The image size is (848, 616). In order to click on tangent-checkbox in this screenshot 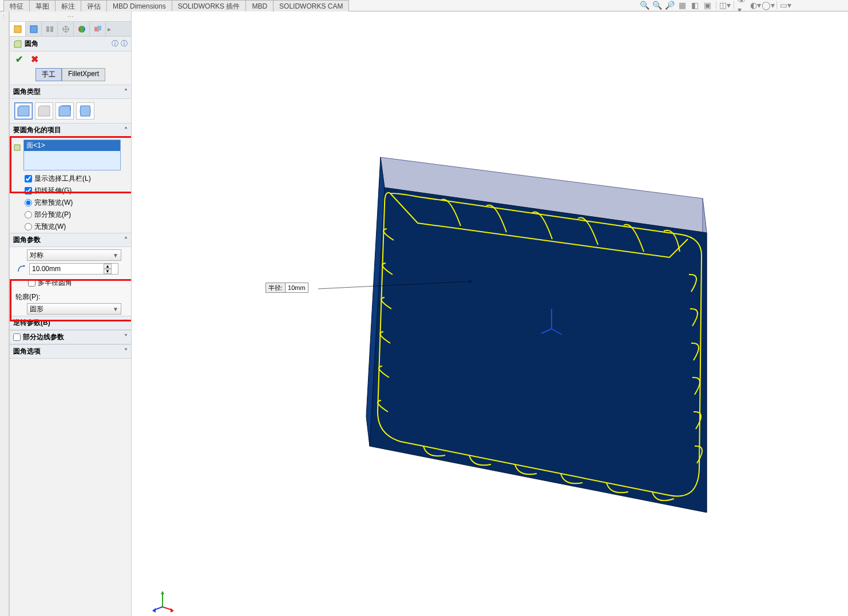, I will do `click(29, 191)`.